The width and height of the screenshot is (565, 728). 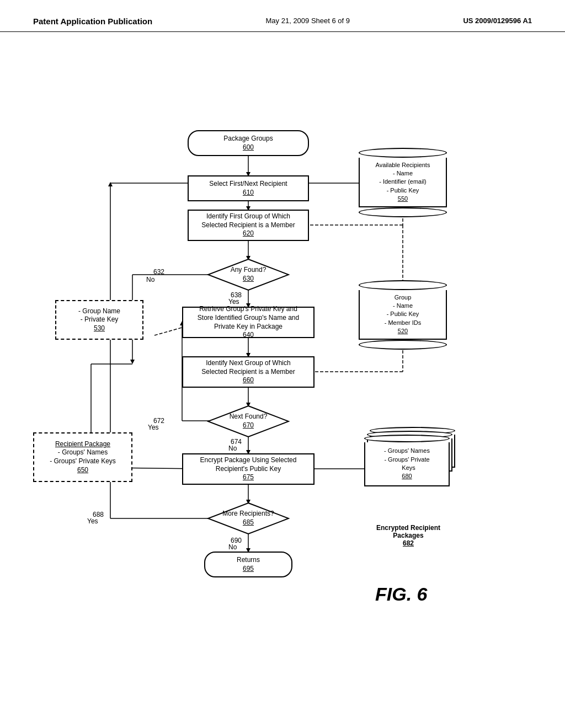 What do you see at coordinates (248, 322) in the screenshot?
I see `retrieve-store-label: Retrieve Group's Private Key and Store I…` at bounding box center [248, 322].